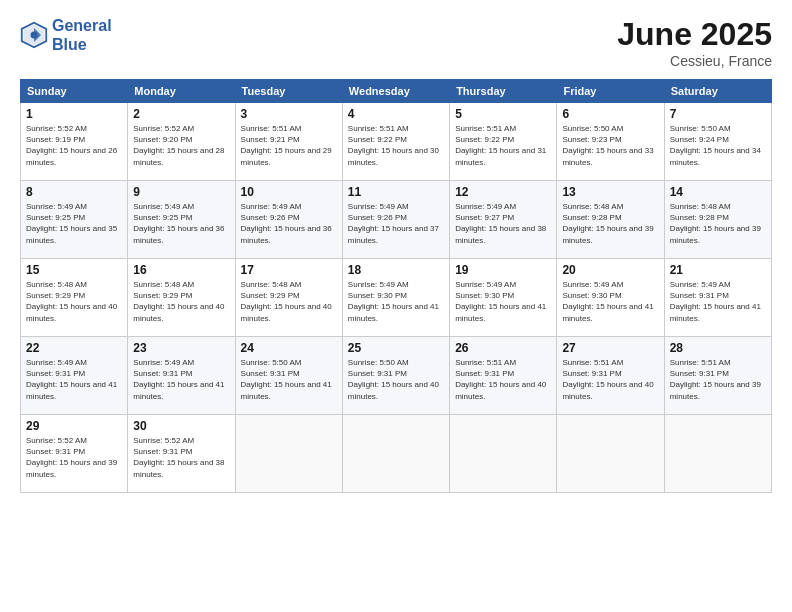  What do you see at coordinates (503, 114) in the screenshot?
I see `day-number: 5` at bounding box center [503, 114].